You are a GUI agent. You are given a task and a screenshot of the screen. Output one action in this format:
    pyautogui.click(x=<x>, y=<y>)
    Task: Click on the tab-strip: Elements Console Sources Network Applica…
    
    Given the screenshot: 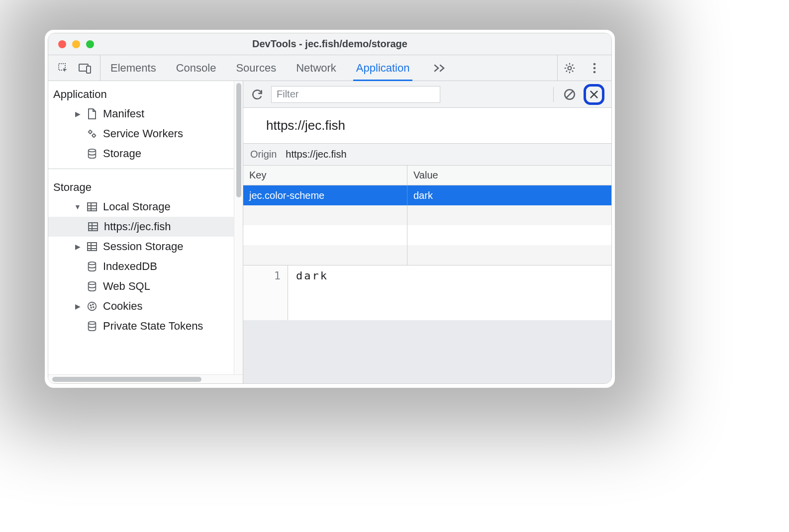 What is the action you would take?
    pyautogui.click(x=330, y=68)
    